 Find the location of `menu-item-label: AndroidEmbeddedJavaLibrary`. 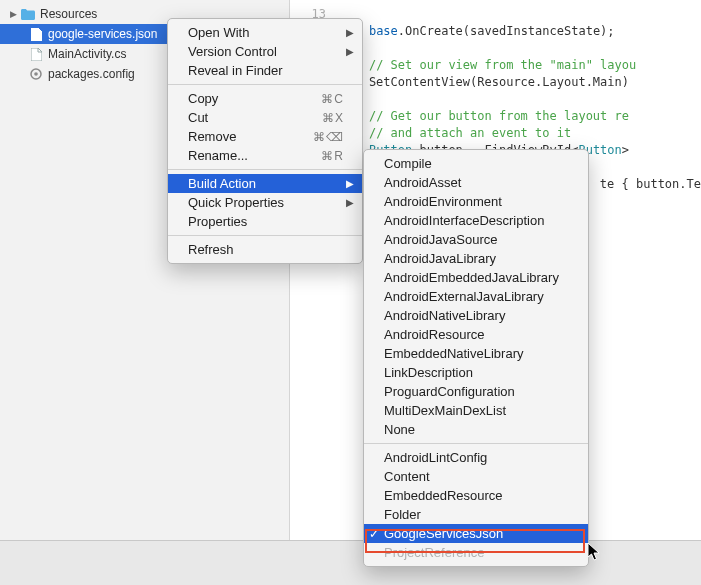

menu-item-label: AndroidEmbeddedJavaLibrary is located at coordinates (477, 278).